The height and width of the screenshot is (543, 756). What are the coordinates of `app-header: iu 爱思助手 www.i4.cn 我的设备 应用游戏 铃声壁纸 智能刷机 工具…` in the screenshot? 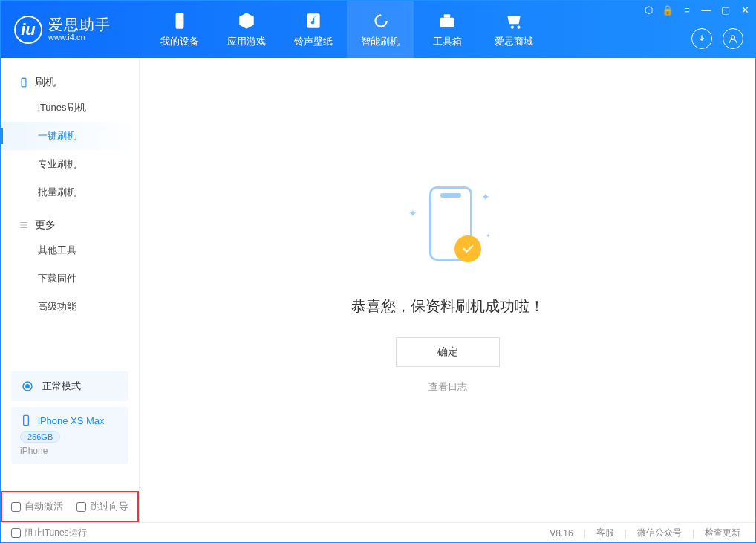 It's located at (378, 30).